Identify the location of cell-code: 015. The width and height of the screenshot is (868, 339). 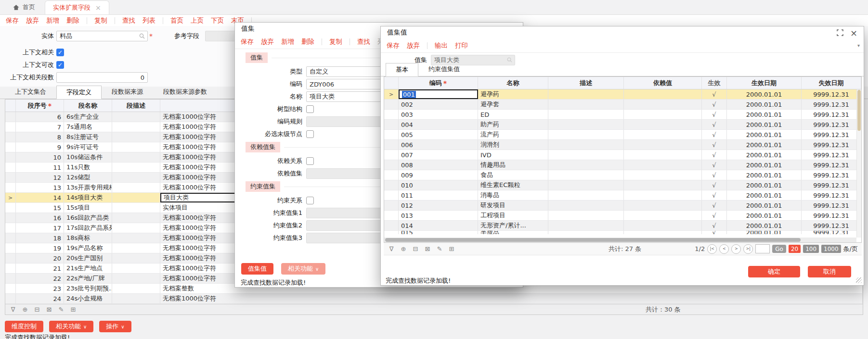
(438, 233).